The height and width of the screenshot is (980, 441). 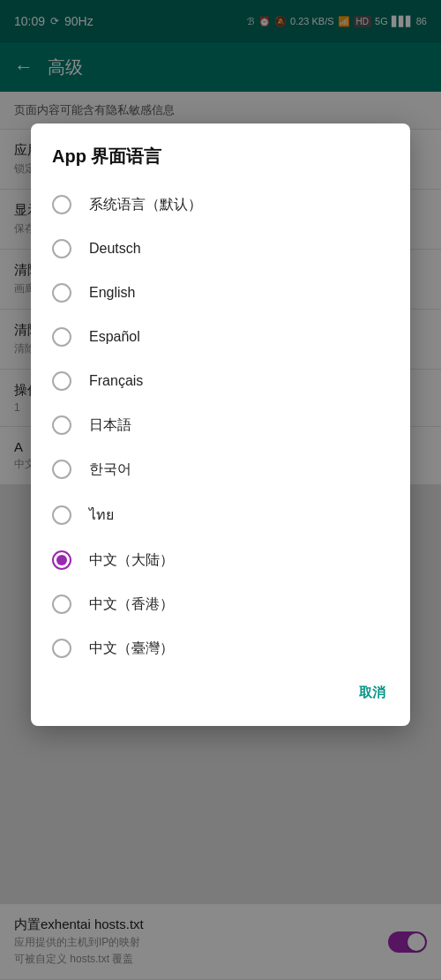 I want to click on radio-circle-system, so click(x=62, y=205).